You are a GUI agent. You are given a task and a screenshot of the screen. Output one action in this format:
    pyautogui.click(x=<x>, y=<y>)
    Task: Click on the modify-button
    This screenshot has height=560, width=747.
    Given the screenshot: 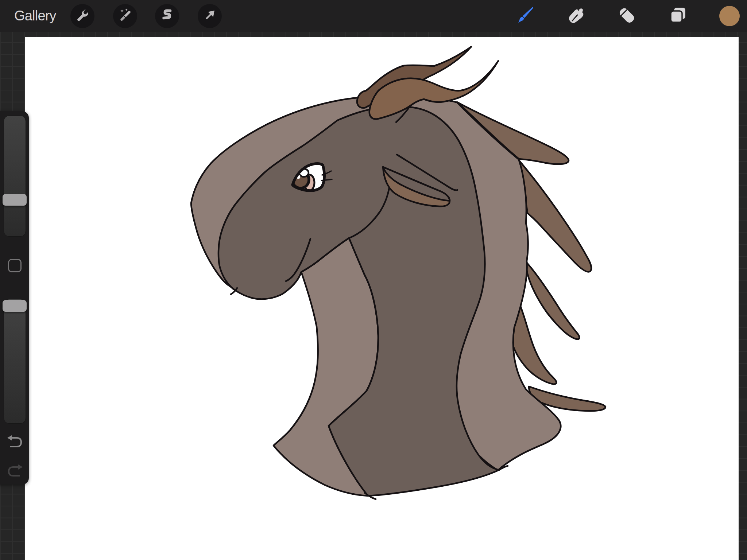 What is the action you would take?
    pyautogui.click(x=15, y=265)
    